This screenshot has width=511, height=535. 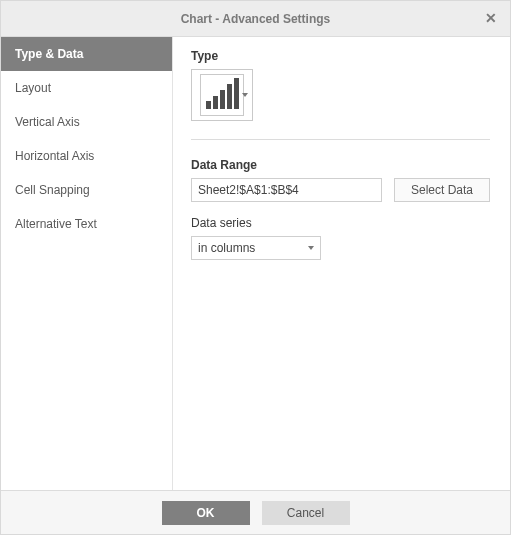 I want to click on titlebar: Chart - Advanced Settings ✕, so click(x=256, y=19).